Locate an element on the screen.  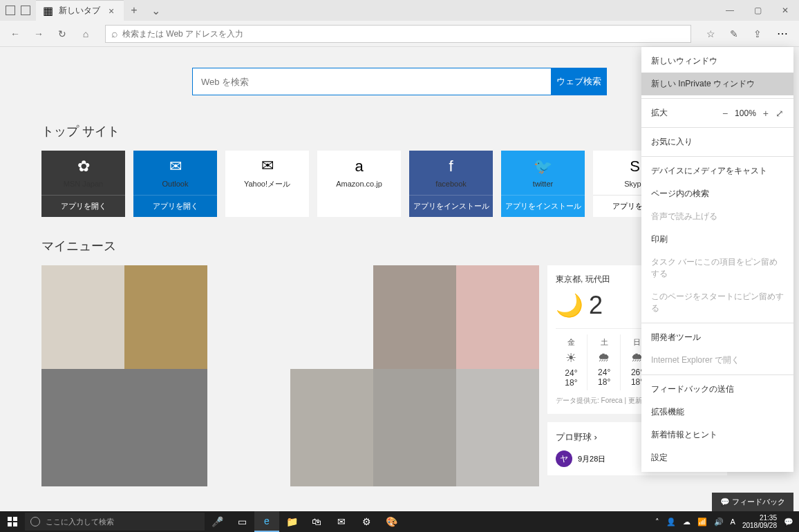
paint-icon: 🎨 is located at coordinates (391, 522).